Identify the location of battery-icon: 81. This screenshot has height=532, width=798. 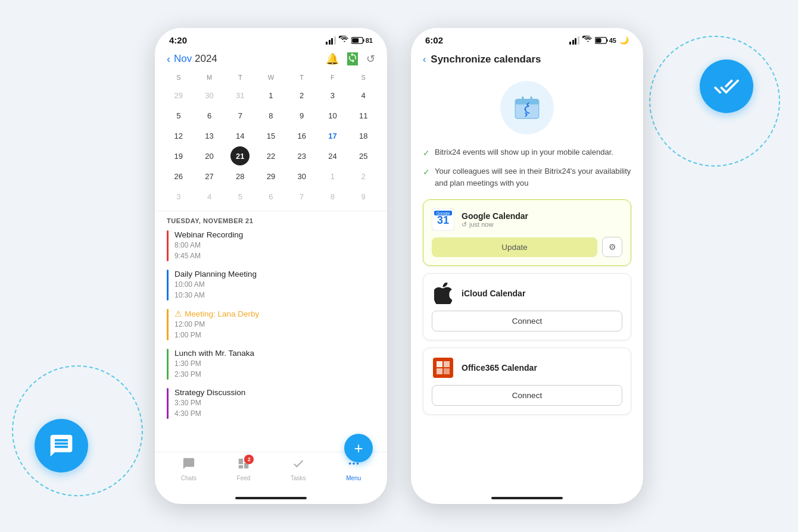
(362, 40).